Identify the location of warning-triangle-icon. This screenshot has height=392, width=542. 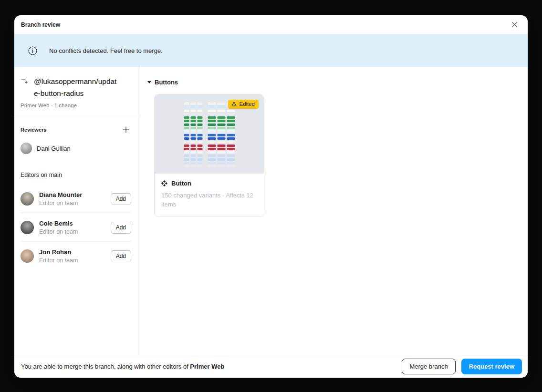
(234, 104).